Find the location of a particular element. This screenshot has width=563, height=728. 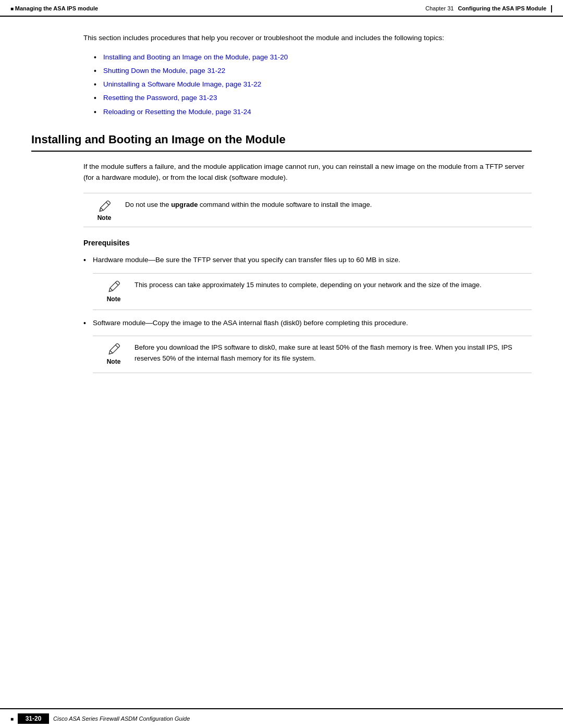

list-item: Resetting the Password, page 31-23 is located at coordinates (313, 98).